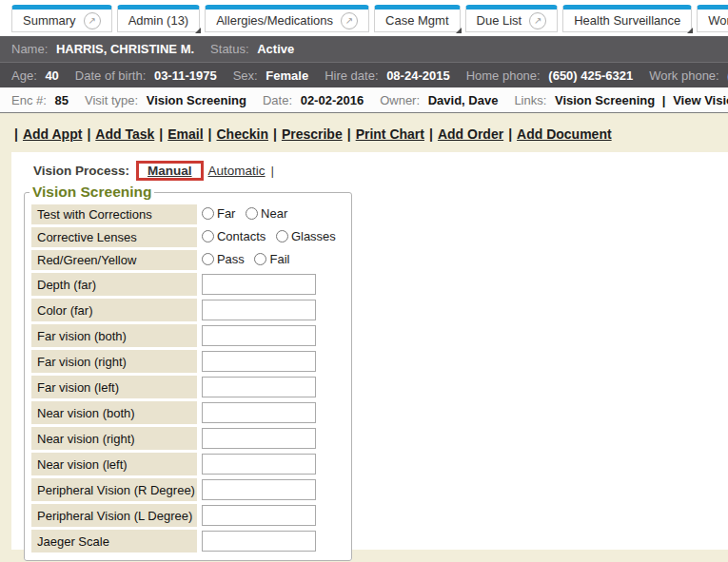 This screenshot has width=728, height=562. What do you see at coordinates (186, 76) in the screenshot?
I see `dob-value: 03-11-1975` at bounding box center [186, 76].